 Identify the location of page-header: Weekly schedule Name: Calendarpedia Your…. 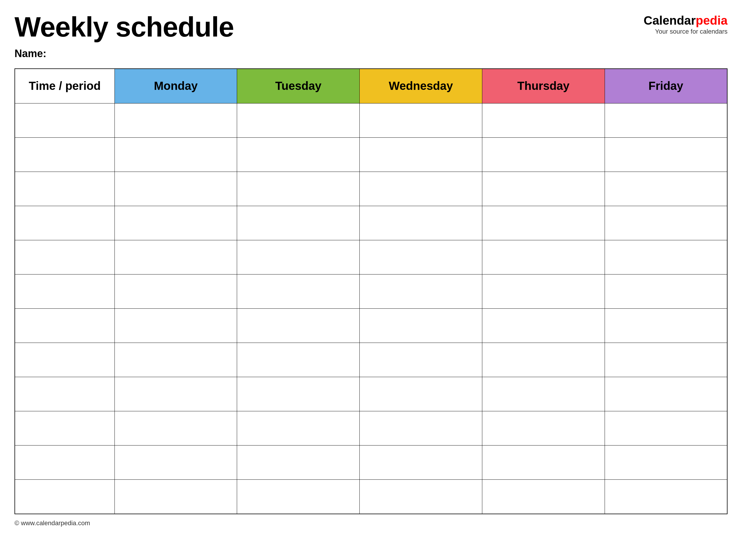
(371, 36).